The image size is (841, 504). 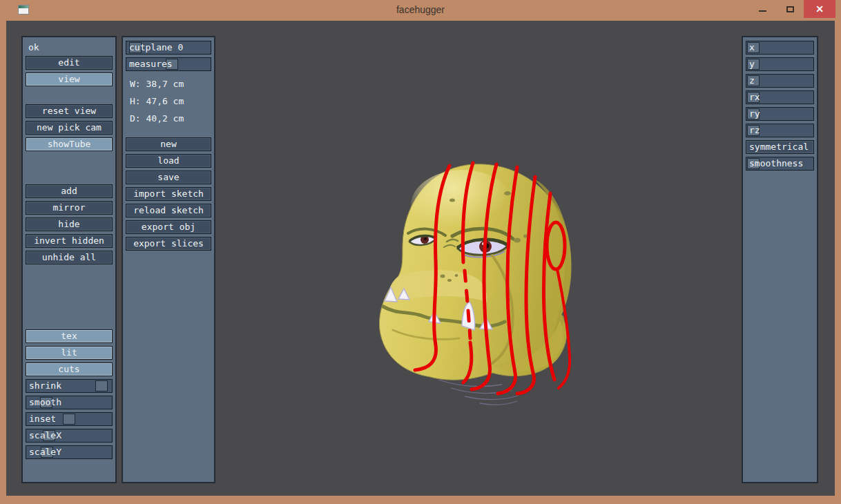 I want to click on minimize-button, so click(x=762, y=9).